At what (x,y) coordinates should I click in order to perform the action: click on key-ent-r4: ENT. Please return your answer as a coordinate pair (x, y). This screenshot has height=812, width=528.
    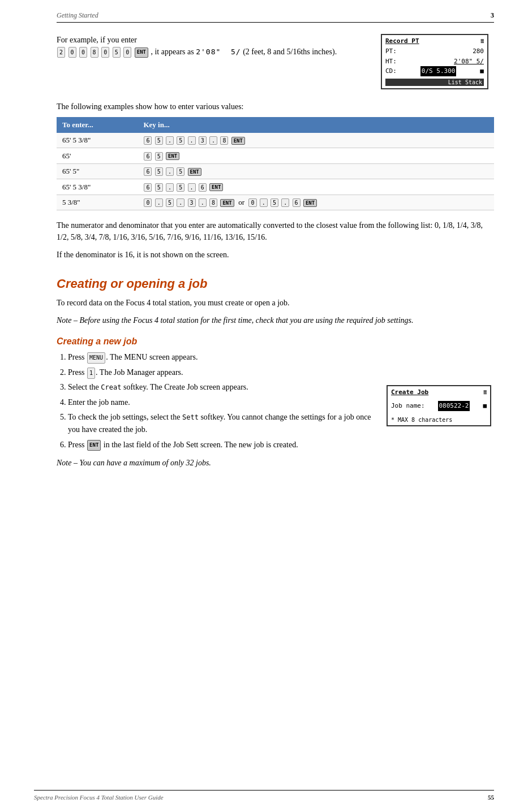
    Looking at the image, I should click on (216, 187).